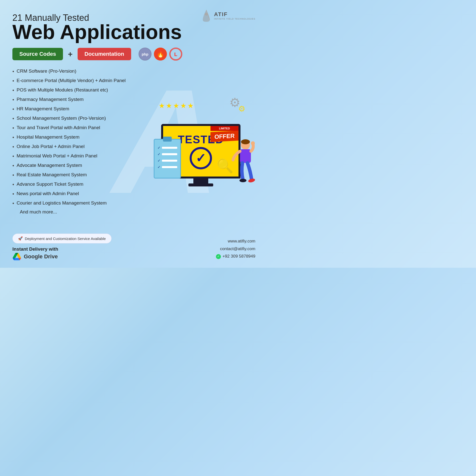 This screenshot has width=476, height=476. Describe the element at coordinates (176, 106) in the screenshot. I see `star-3: ★` at that location.